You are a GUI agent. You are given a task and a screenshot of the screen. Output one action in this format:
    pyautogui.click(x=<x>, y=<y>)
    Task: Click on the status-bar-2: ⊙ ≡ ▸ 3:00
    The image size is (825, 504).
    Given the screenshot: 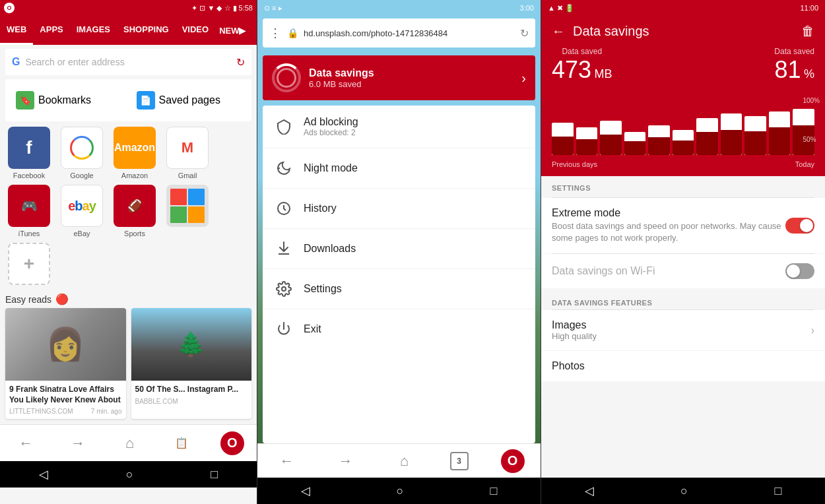 What is the action you would take?
    pyautogui.click(x=399, y=8)
    